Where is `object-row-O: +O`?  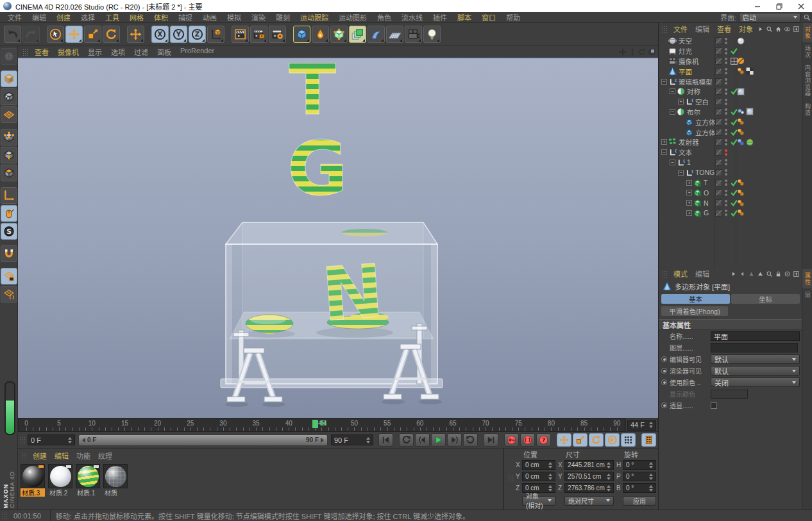 object-row-O: +O is located at coordinates (731, 193).